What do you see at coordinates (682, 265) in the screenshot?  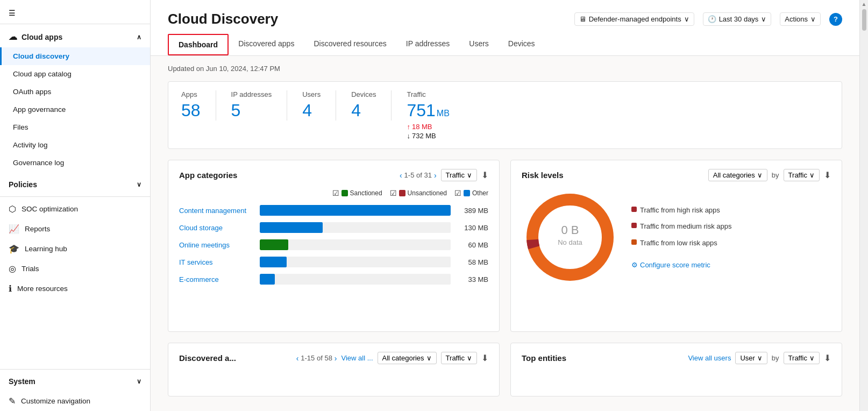 I see `configure-score-metric-link: ⚙ Configure score metric` at bounding box center [682, 265].